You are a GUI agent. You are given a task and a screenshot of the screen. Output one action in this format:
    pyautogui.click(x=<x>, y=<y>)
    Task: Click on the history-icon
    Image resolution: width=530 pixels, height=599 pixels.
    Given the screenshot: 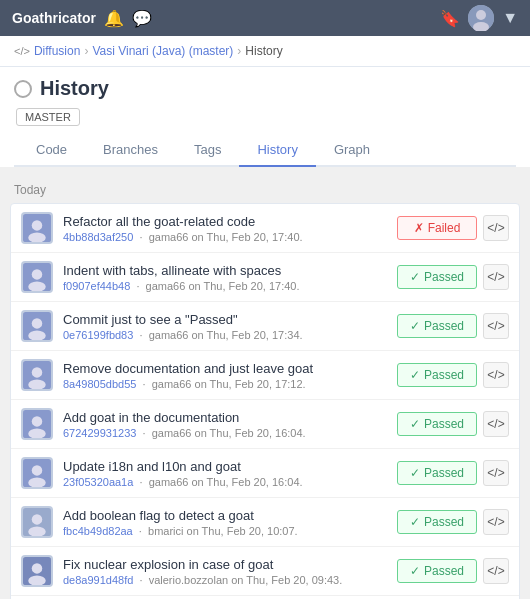 What is the action you would take?
    pyautogui.click(x=23, y=89)
    